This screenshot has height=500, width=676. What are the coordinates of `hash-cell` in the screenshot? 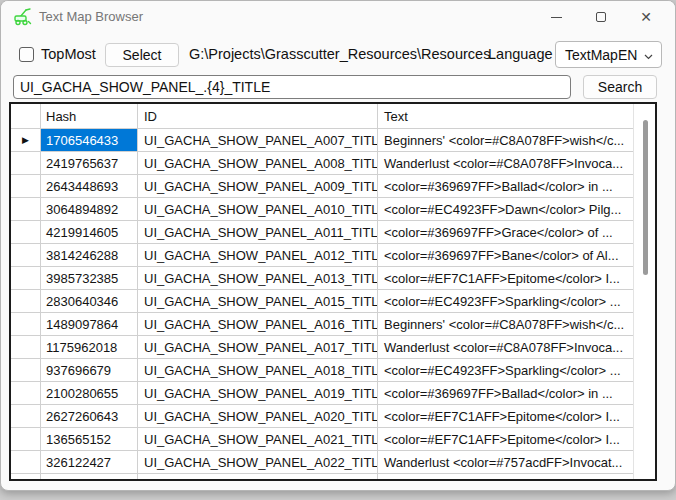 It's located at (90, 478).